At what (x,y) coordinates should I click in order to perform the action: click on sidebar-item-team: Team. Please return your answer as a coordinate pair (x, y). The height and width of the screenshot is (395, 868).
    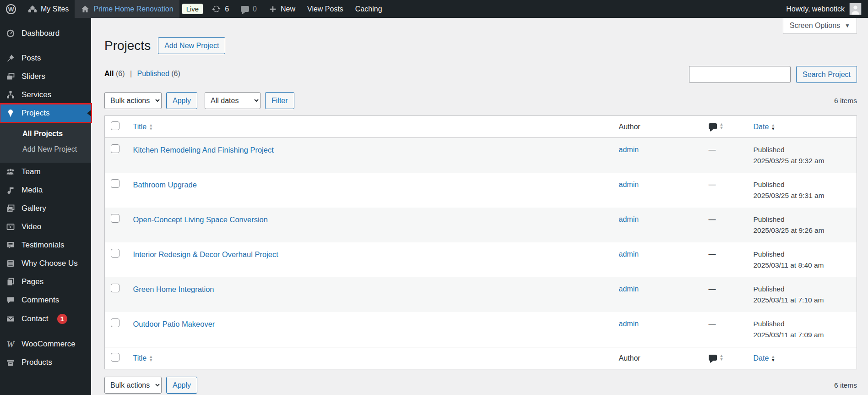
    Looking at the image, I should click on (46, 172).